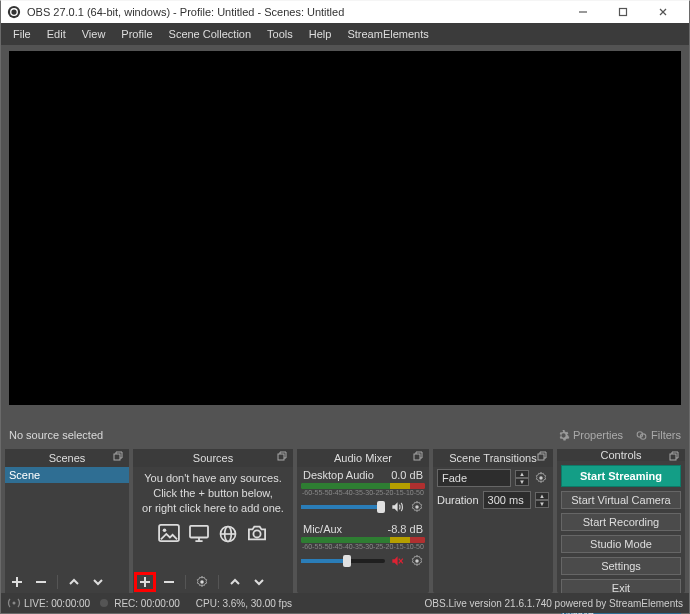 The height and width of the screenshot is (614, 690). What do you see at coordinates (280, 34) in the screenshot?
I see `menu-tools: Tools` at bounding box center [280, 34].